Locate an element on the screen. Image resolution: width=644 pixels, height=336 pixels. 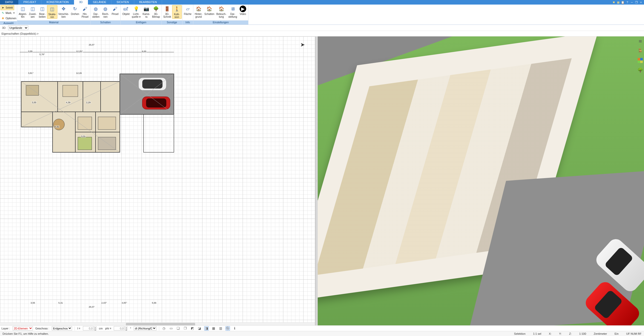
lichtquelle-button: 💡Licht- quelle ▾ is located at coordinates (136, 12).